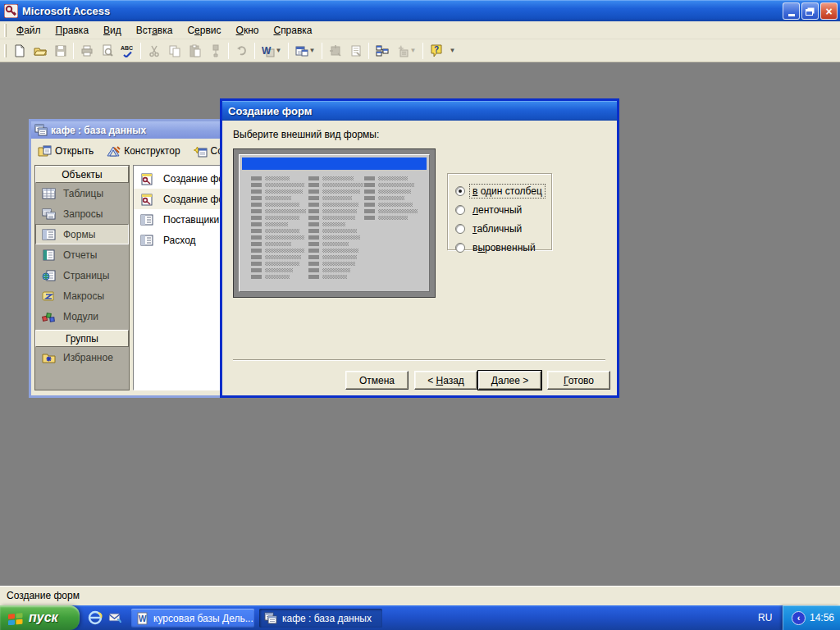 This screenshot has width=840, height=630. What do you see at coordinates (504, 210) in the screenshot?
I see `radio-row-tabular: ленточный` at bounding box center [504, 210].